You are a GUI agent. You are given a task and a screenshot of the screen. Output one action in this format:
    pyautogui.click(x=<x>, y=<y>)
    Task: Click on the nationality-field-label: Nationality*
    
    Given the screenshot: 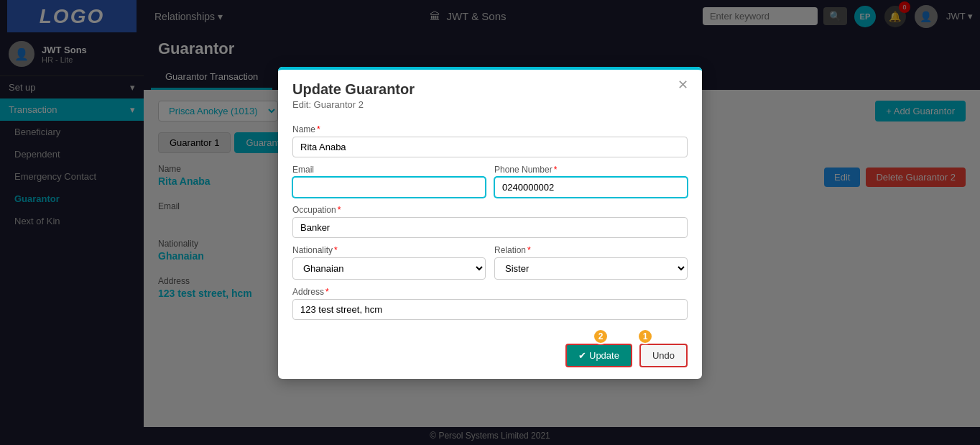 What is the action you would take?
    pyautogui.click(x=389, y=250)
    